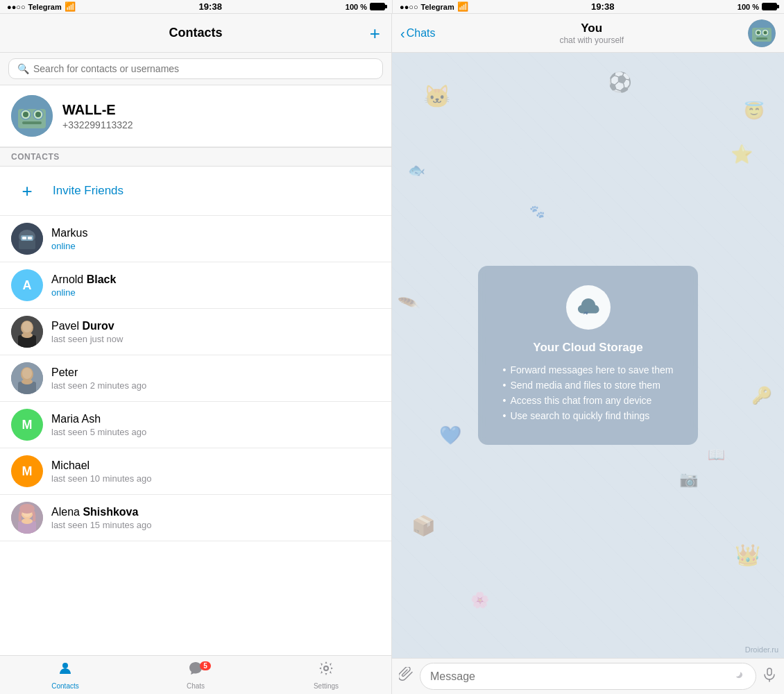 This screenshot has width=784, height=694. Describe the element at coordinates (326, 668) in the screenshot. I see `gear-icon` at that location.